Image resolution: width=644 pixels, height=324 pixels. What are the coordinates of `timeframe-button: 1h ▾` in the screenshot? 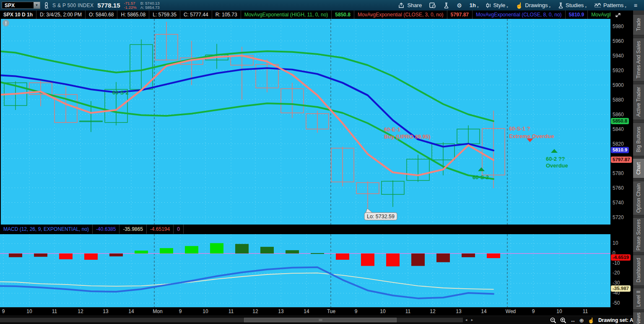 It's located at (474, 5).